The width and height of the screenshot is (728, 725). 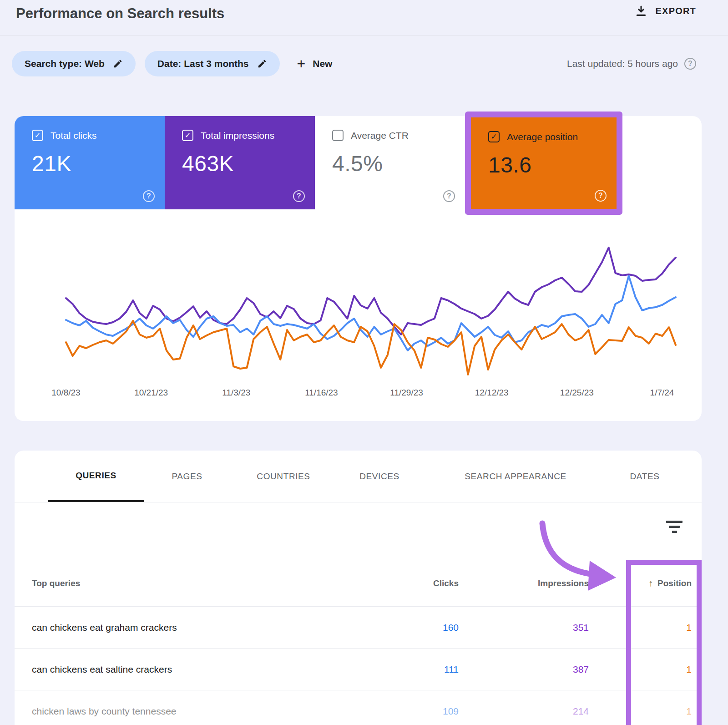 I want to click on impressions-cell: 351, so click(x=524, y=628).